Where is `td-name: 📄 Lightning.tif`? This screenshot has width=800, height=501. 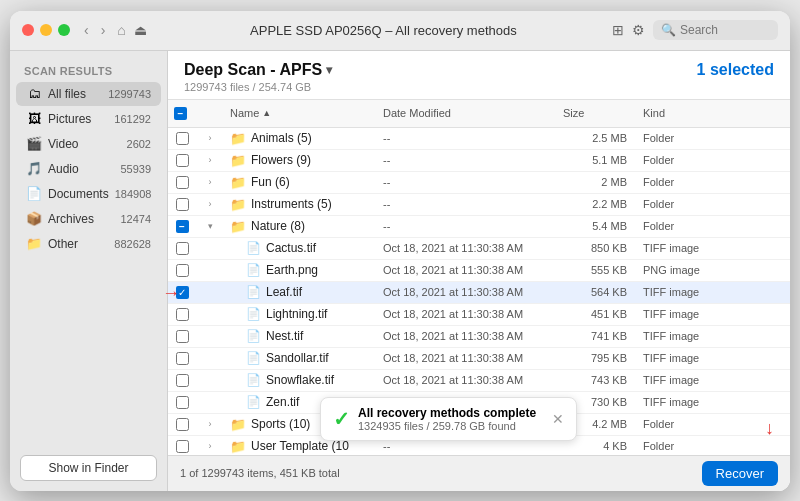
td-name: 📄 Lightning.tif is located at coordinates (300, 314).